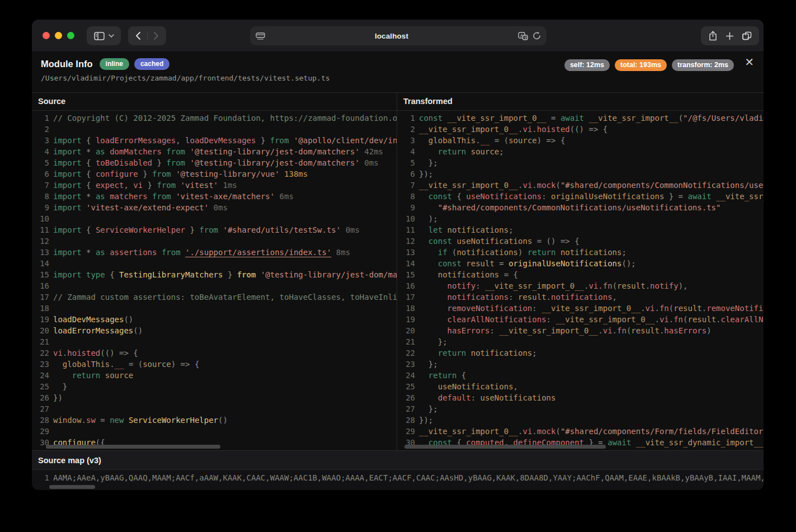  Describe the element at coordinates (133, 446) in the screenshot. I see `source-horizontal-scrollbar` at that location.